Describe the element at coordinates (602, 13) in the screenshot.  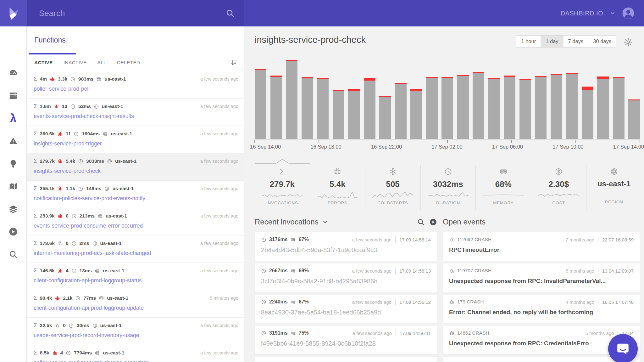
I see `account-menu: DASHBIRD.IO` at that location.